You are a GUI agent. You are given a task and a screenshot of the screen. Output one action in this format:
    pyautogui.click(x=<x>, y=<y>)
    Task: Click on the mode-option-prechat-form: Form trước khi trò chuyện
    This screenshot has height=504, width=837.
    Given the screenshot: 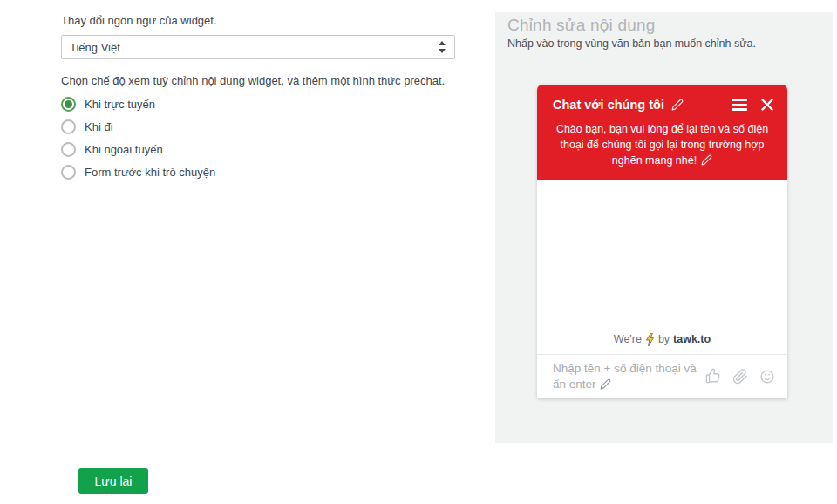 What is the action you would take?
    pyautogui.click(x=258, y=173)
    